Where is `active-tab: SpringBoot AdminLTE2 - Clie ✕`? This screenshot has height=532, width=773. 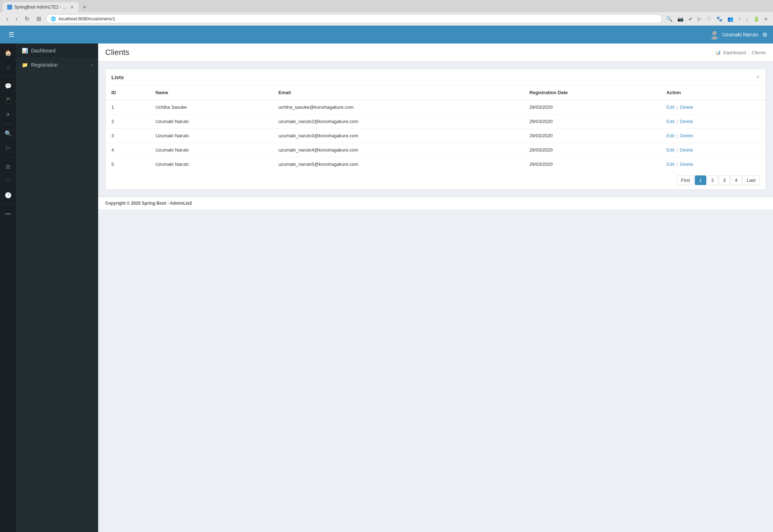 active-tab: SpringBoot AdminLTE2 - Clie ✕ is located at coordinates (41, 7).